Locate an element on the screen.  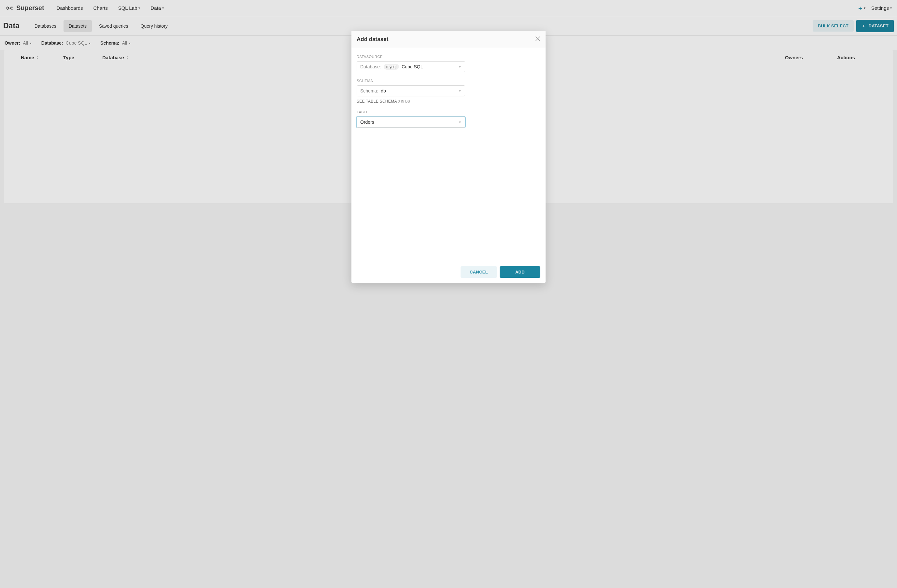
datasource-select-value: Cube SQL is located at coordinates (412, 67).